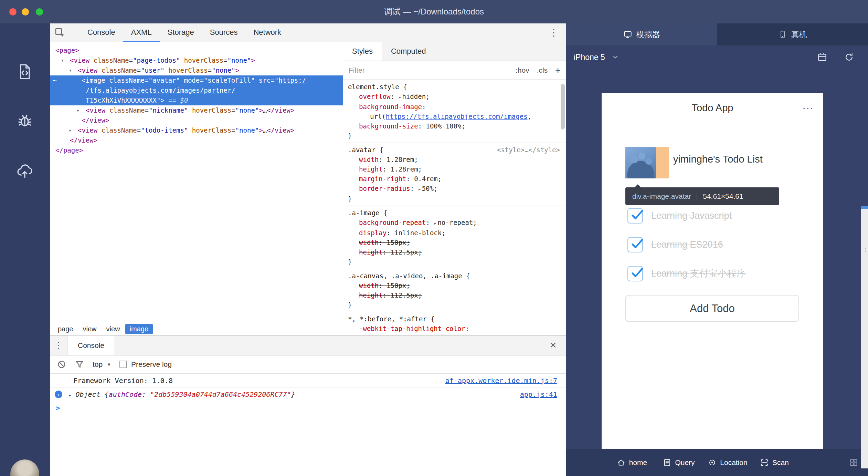 The width and height of the screenshot is (868, 476). I want to click on new-style-rule-button: +, so click(558, 70).